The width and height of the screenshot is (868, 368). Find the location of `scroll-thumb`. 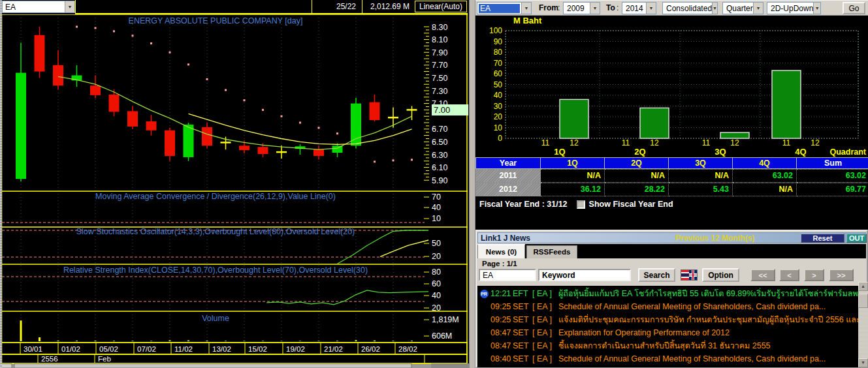

scroll-thumb is located at coordinates (863, 301).